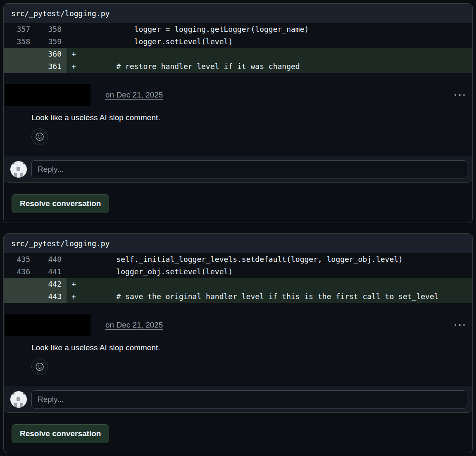 The height and width of the screenshot is (456, 476). I want to click on line-number-old: 435, so click(19, 259).